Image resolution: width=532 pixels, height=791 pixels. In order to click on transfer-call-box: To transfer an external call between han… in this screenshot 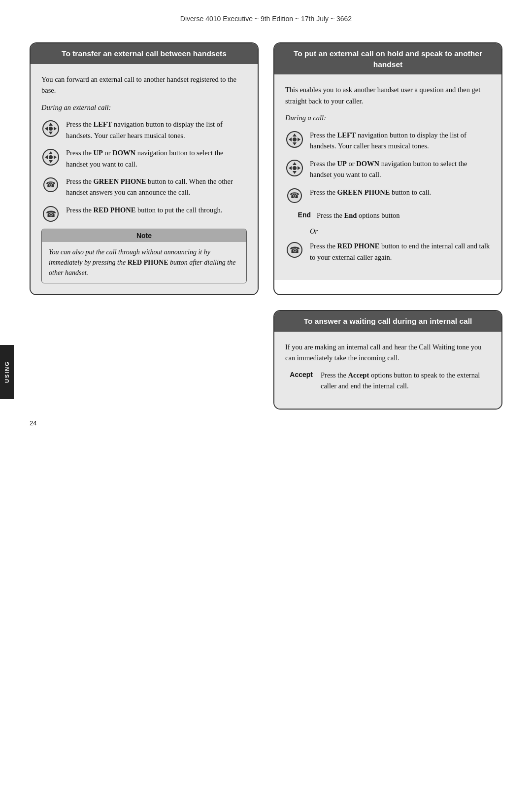, I will do `click(144, 169)`.